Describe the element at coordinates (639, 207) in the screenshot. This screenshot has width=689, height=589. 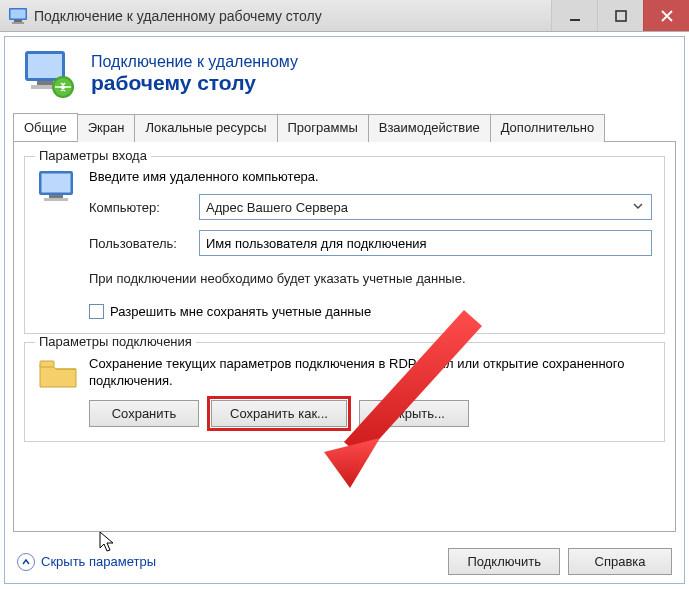
I see `chevron-down-icon` at that location.